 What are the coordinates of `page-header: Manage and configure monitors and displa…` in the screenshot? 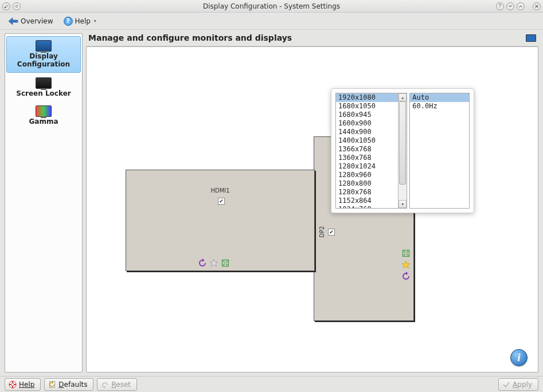 It's located at (312, 40).